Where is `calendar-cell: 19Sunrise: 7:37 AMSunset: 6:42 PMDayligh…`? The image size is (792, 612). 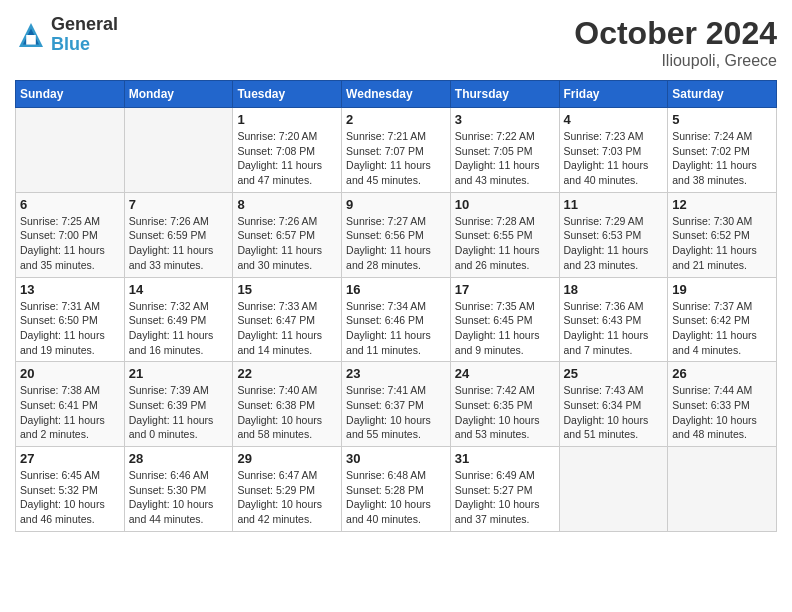 calendar-cell: 19Sunrise: 7:37 AMSunset: 6:42 PMDayligh… is located at coordinates (722, 320).